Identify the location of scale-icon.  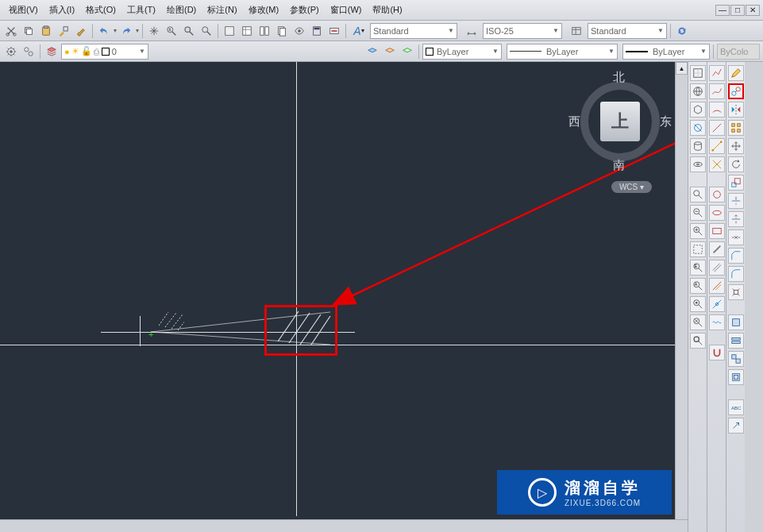
(736, 183).